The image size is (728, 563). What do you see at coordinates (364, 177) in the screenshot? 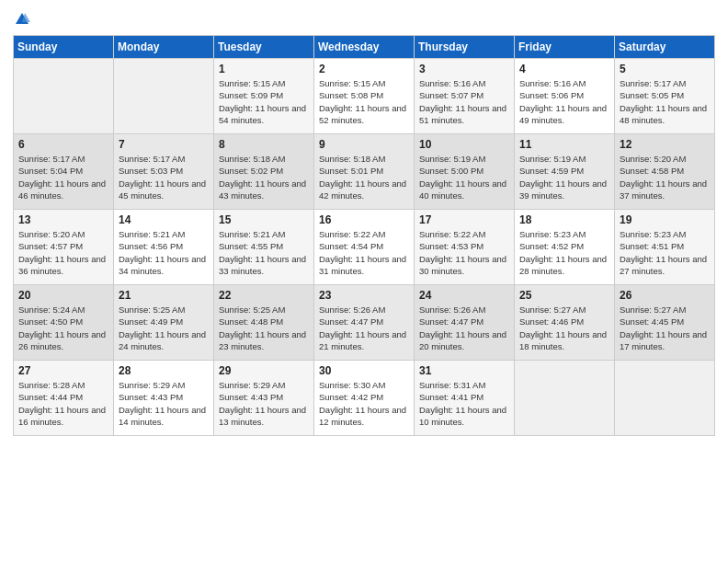
I see `cell-info: Sunrise: 5:18 AMSunset: 5:01 PMDaylight:…` at bounding box center [364, 177].